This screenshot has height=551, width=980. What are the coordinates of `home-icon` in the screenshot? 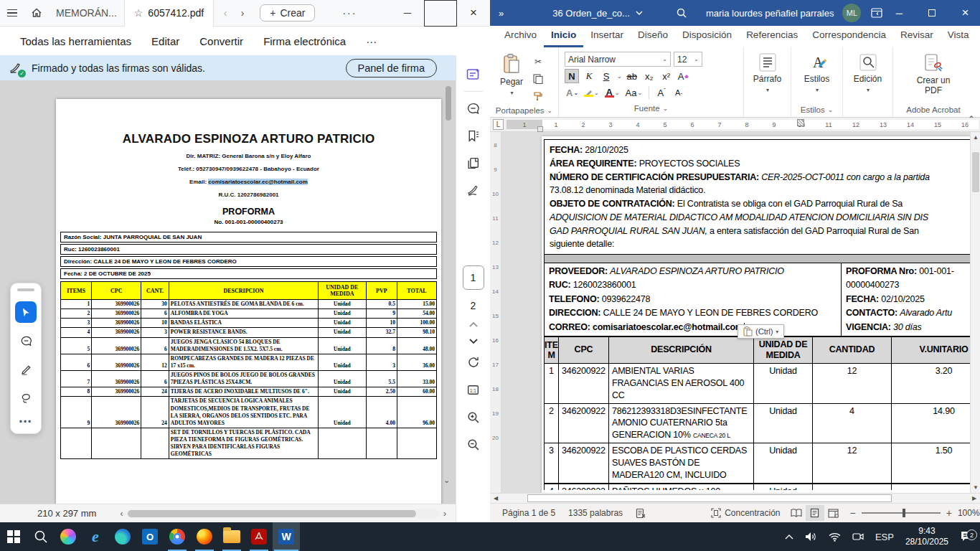 It's located at (37, 13).